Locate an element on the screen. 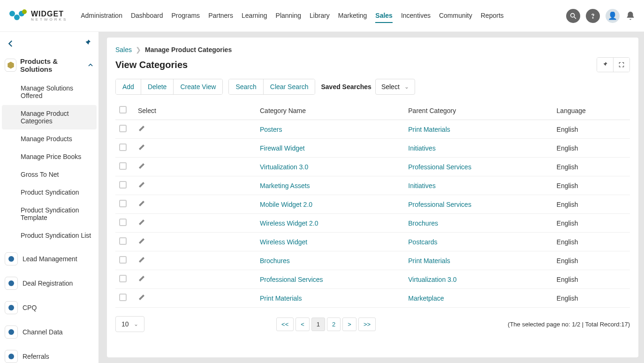  pin-page-button is located at coordinates (605, 65).